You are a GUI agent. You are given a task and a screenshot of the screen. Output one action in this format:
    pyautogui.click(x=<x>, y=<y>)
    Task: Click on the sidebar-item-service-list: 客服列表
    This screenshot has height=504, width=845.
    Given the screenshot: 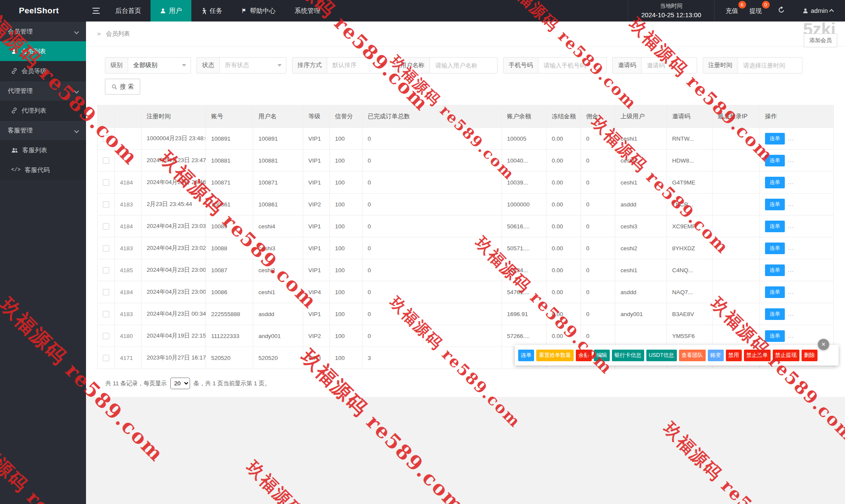 What is the action you would take?
    pyautogui.click(x=43, y=150)
    